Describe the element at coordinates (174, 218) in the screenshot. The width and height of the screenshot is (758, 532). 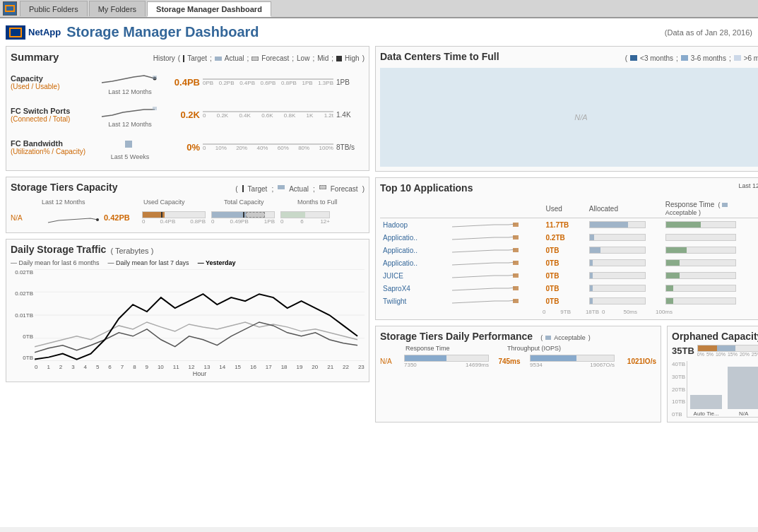
I see `tier-used-bar-wrap: 00.4PB0.8PB` at that location.